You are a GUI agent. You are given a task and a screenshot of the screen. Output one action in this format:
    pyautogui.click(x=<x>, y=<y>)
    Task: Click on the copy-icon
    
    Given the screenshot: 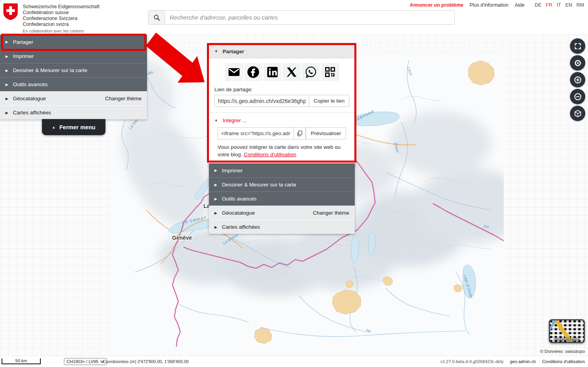 What is the action you would take?
    pyautogui.click(x=299, y=133)
    